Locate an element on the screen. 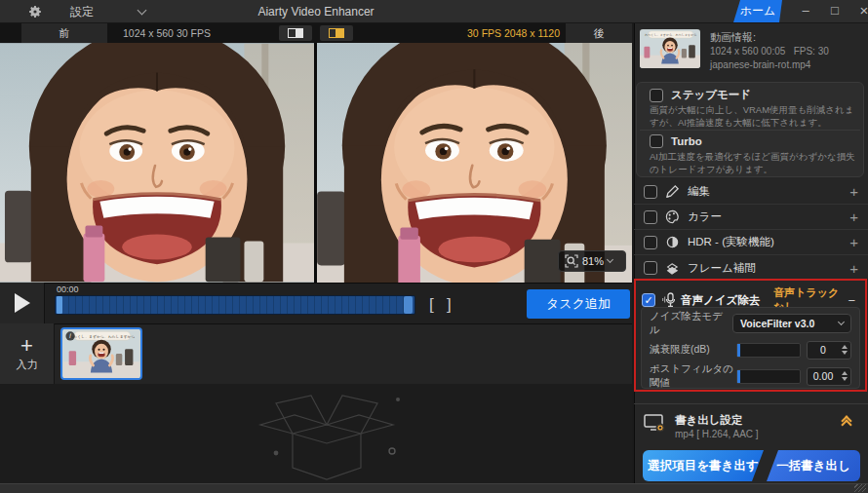 The image size is (868, 493). denoise-model-label: ノイズ除去モデル is located at coordinates (690, 323).